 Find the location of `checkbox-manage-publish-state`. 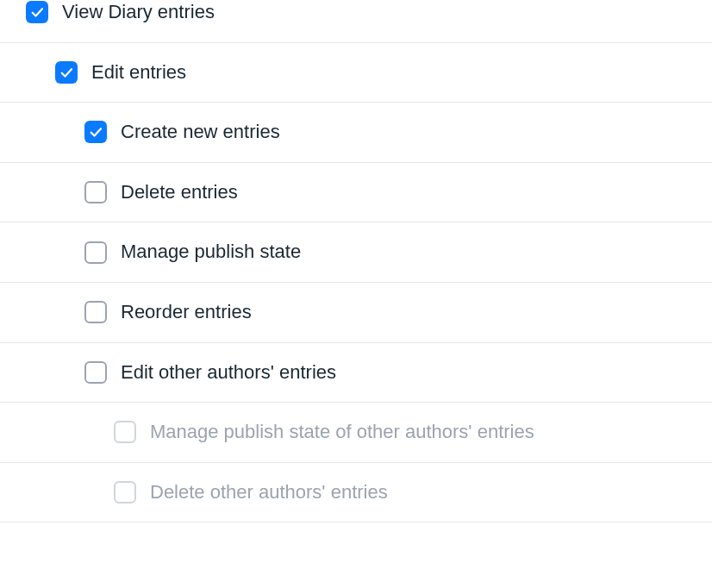

checkbox-manage-publish-state is located at coordinates (96, 253).